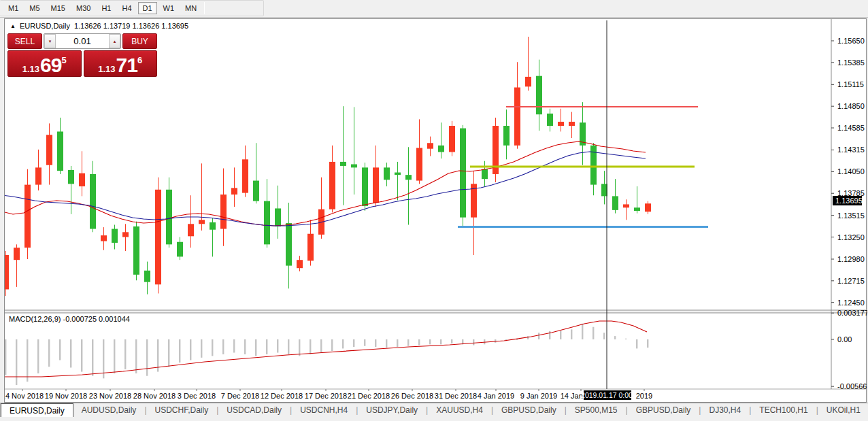 The width and height of the screenshot is (868, 421). What do you see at coordinates (140, 61) in the screenshot?
I see `buy-price-pip: 6` at bounding box center [140, 61].